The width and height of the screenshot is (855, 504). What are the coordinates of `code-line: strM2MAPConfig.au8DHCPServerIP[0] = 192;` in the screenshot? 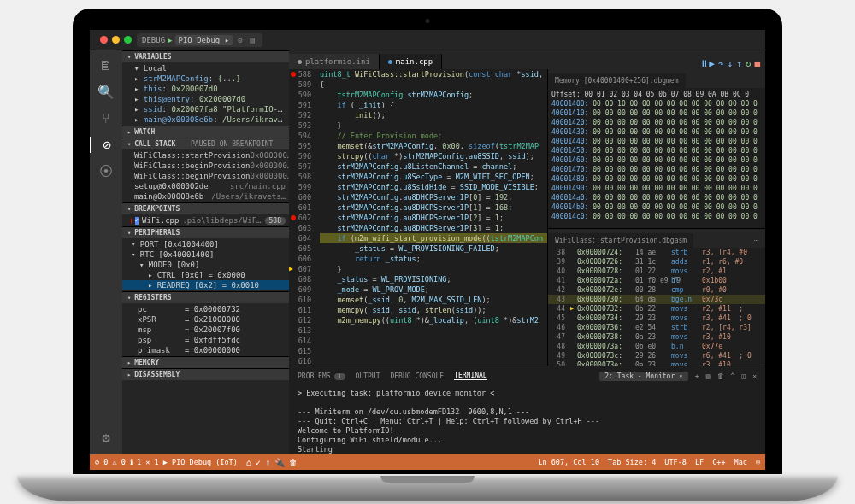 It's located at (433, 197).